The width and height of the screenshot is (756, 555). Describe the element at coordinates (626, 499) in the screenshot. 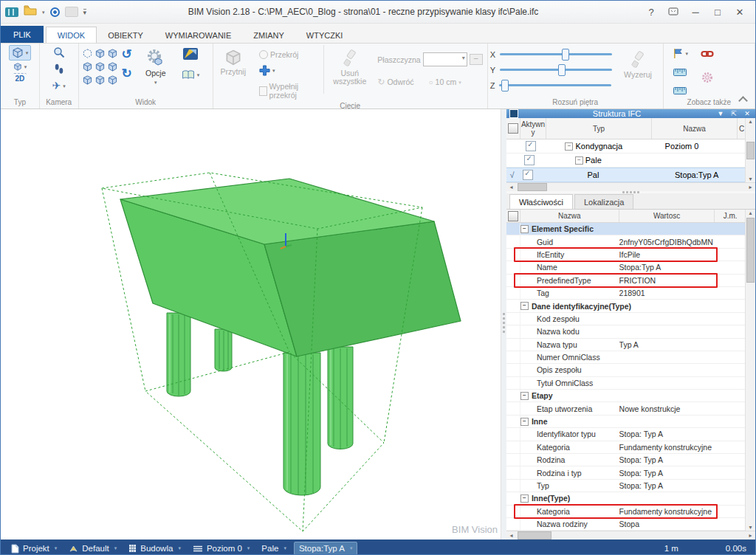

I see `property-group-row: Inne(Type)` at that location.